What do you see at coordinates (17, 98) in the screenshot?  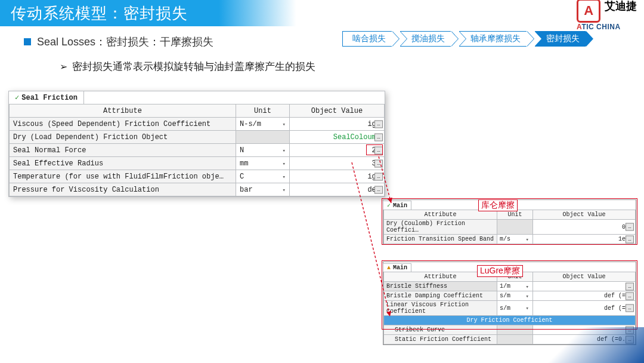 I see `checkmark-icon: ✓` at bounding box center [17, 98].